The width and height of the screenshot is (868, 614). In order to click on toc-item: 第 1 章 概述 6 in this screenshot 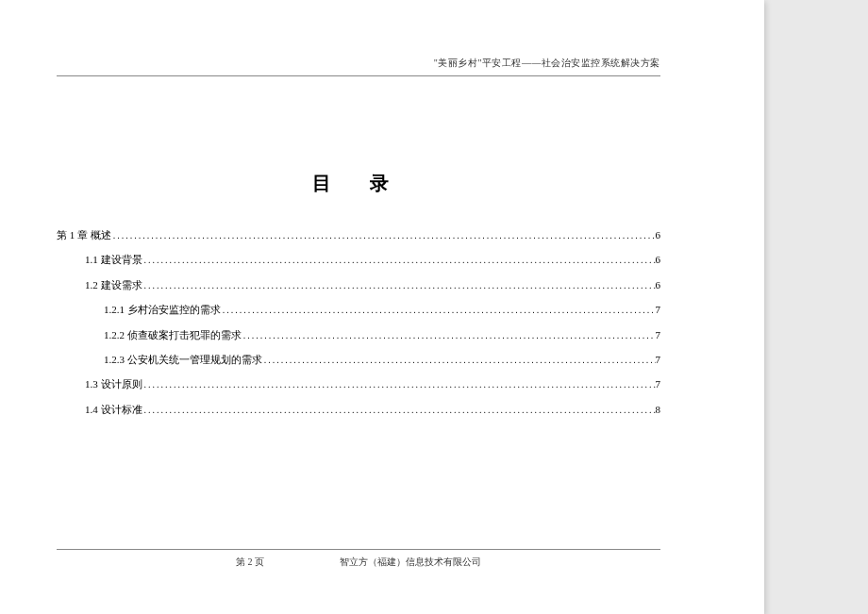, I will do `click(359, 235)`.